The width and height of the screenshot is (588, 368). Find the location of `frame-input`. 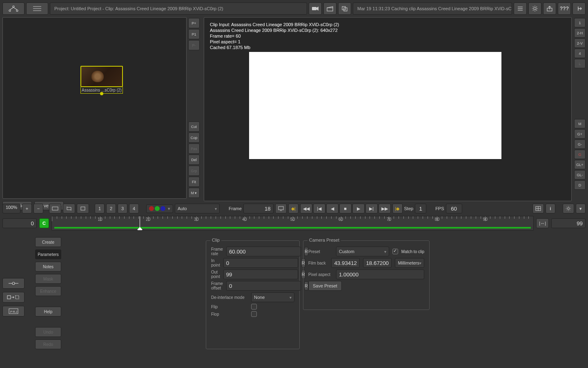

frame-input is located at coordinates (258, 209).